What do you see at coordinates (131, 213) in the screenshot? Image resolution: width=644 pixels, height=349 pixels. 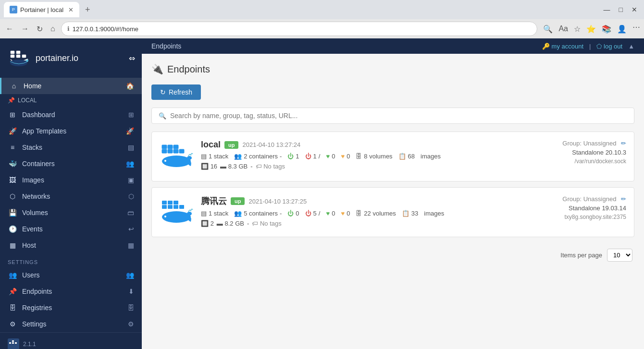 I see `volumes-right-icon: 🗃` at bounding box center [131, 213].